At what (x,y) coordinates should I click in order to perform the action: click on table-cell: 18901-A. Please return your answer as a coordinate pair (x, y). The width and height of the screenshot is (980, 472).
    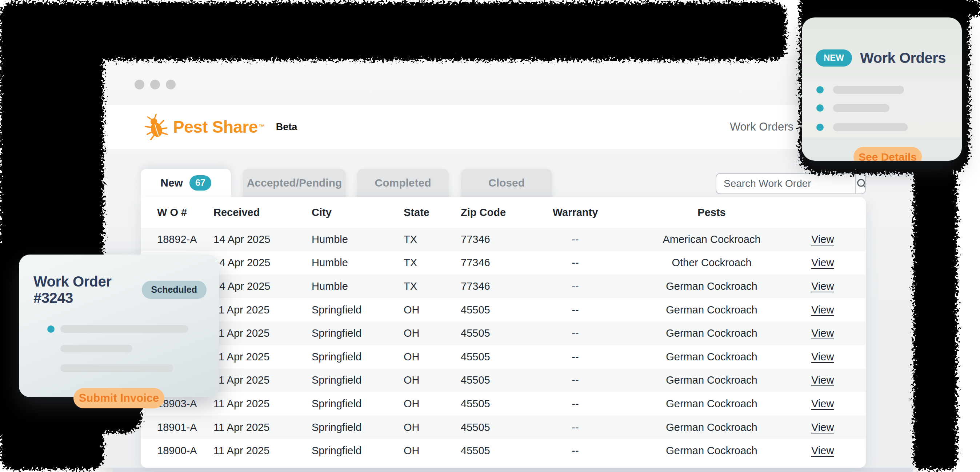
    Looking at the image, I should click on (177, 428).